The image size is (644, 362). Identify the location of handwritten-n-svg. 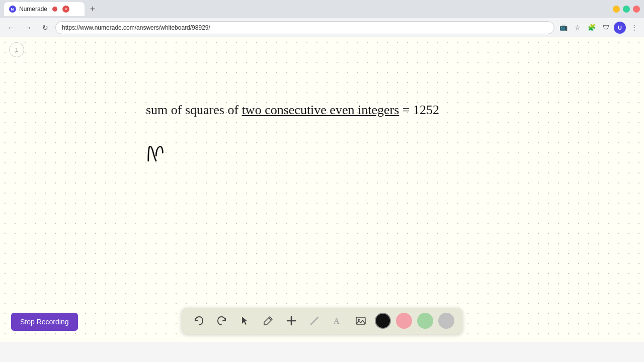
(155, 153).